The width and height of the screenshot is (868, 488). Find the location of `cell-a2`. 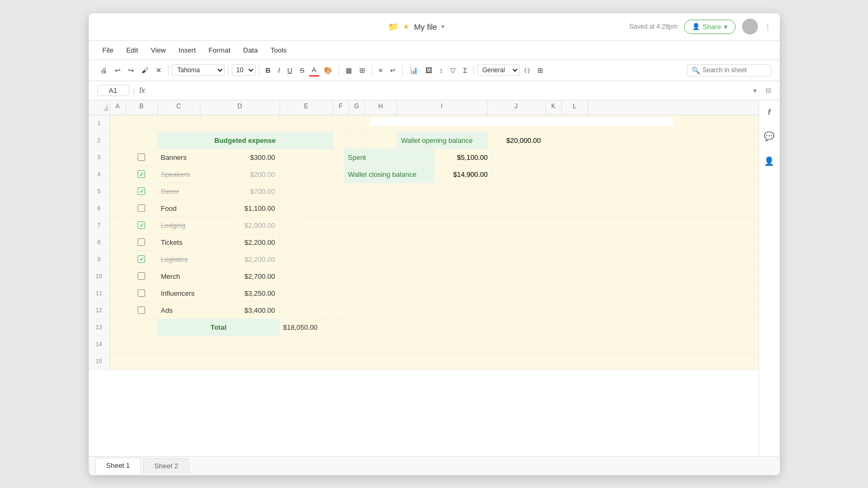

cell-a2 is located at coordinates (118, 140).